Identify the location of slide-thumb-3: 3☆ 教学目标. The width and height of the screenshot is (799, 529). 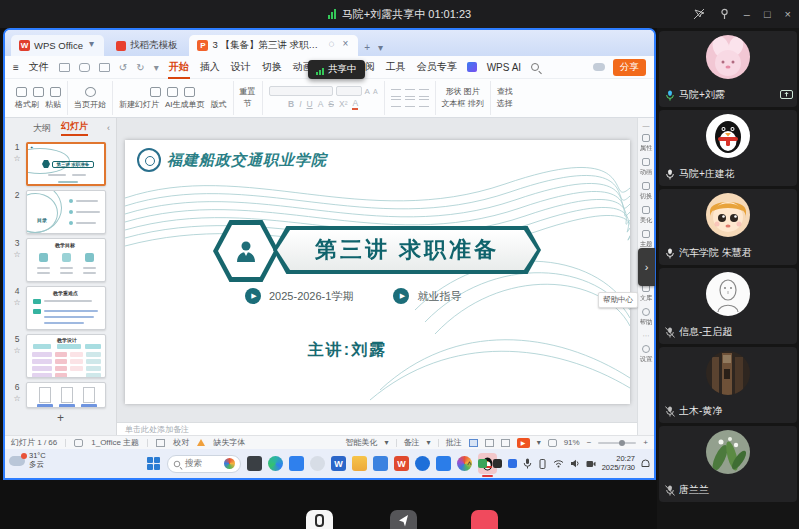
(60, 260).